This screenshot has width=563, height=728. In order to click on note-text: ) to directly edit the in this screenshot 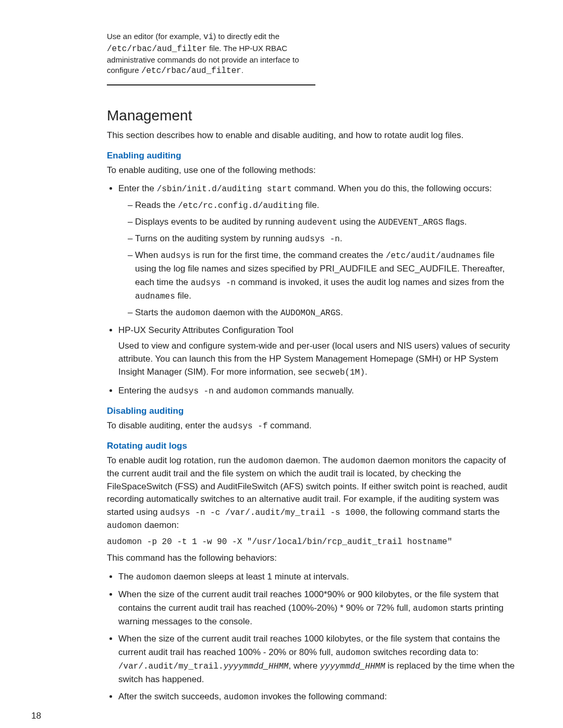, I will do `click(246, 36)`.